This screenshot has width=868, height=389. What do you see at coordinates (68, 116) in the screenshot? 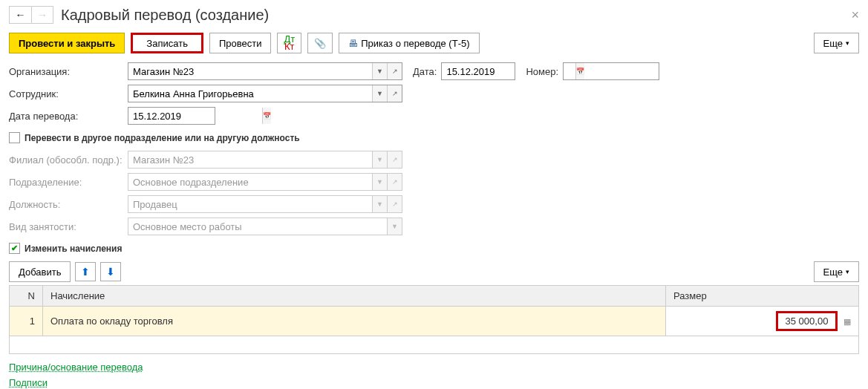
I see `transfer-date-label: Дата перевода:` at bounding box center [68, 116].